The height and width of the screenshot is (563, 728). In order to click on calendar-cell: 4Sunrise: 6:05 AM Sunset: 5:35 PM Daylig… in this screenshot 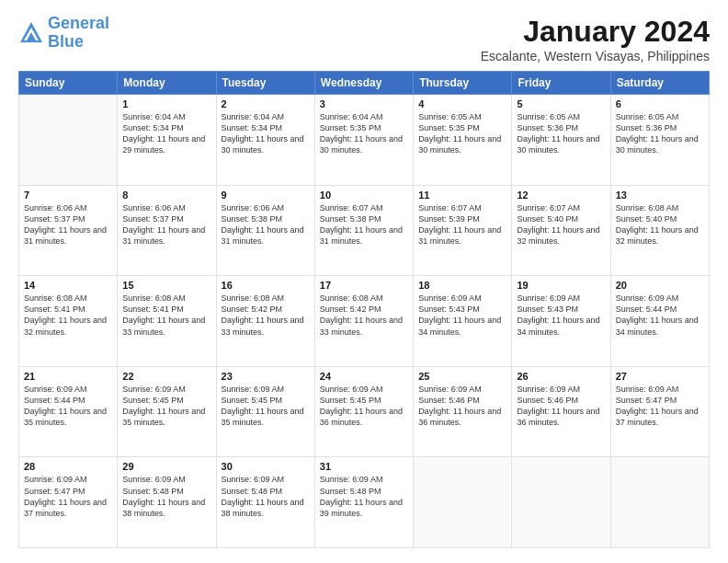, I will do `click(463, 140)`.